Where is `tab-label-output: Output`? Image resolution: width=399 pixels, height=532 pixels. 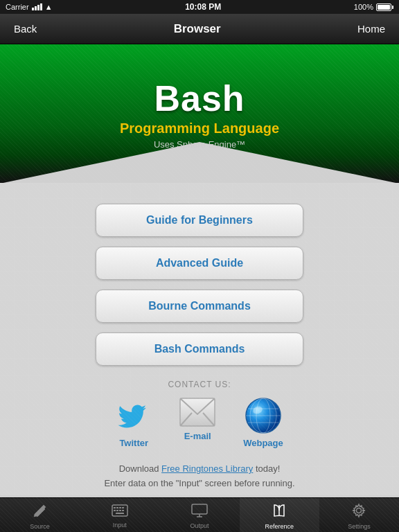
tab-label-output: Output is located at coordinates (200, 526).